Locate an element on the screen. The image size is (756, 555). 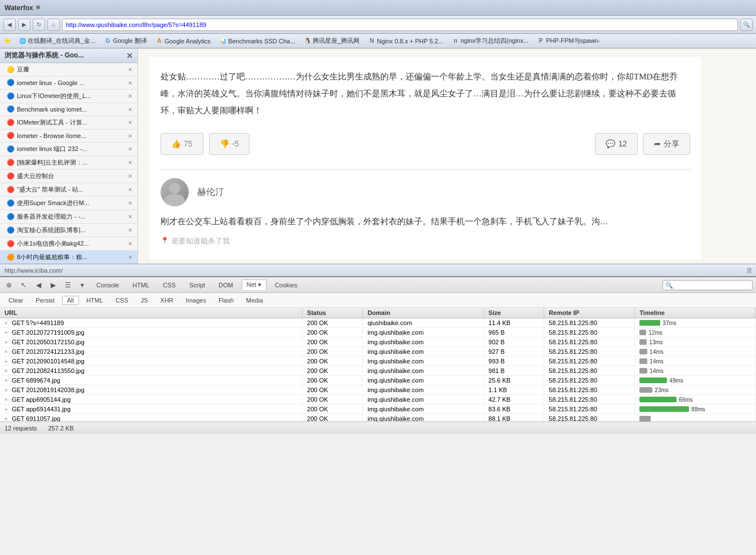
sidebar-item-6: 🔵 iometer linux 端口 232 -... ✕ is located at coordinates (69, 149).